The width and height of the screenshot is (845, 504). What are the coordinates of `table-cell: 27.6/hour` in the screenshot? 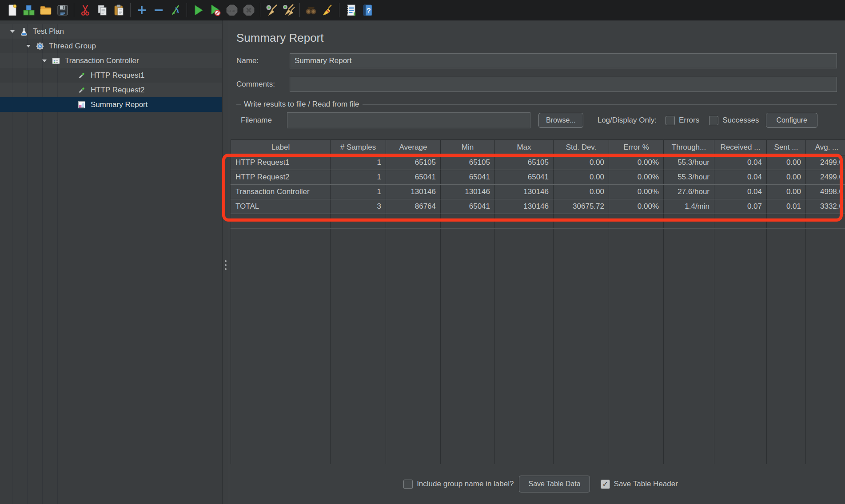 It's located at (689, 192).